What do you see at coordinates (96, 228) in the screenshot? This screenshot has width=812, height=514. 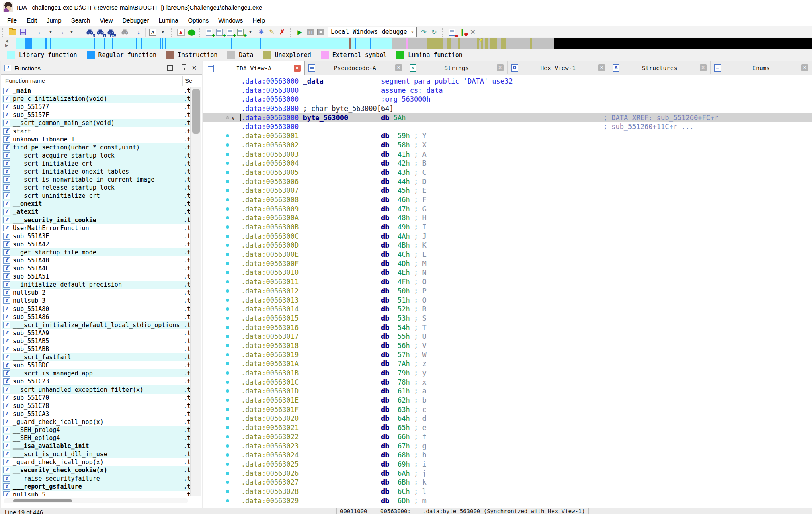 I see `function-row: fUserMathErrorFunction.te` at bounding box center [96, 228].